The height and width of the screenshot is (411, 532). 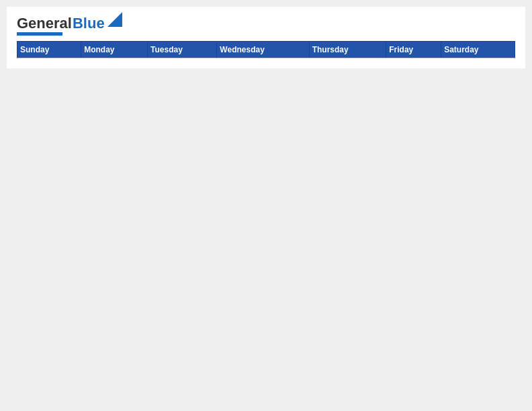 I want to click on header-wednesday: Wednesday, so click(x=263, y=50).